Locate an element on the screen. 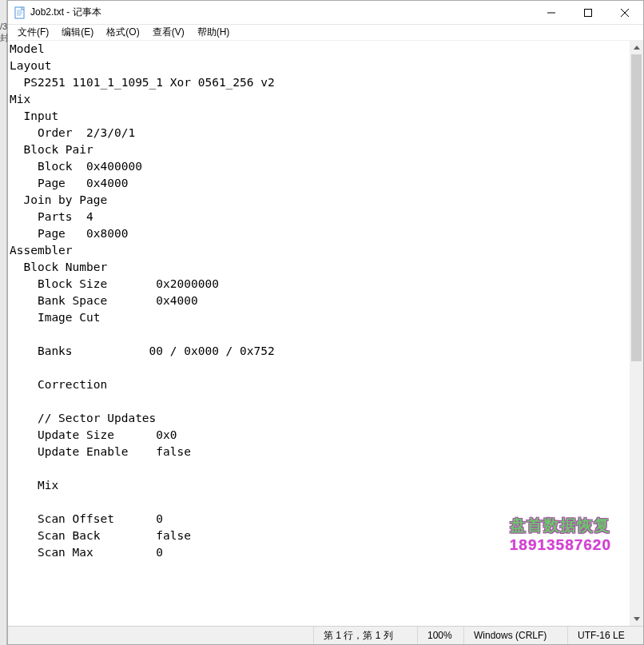 This screenshot has height=645, width=644. title-left: Job2.txt - 记事本 is located at coordinates (270, 13).